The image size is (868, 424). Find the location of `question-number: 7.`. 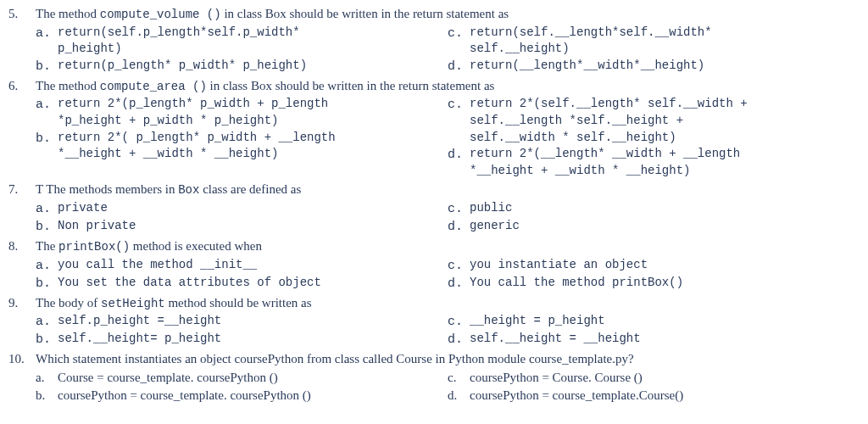

question-number: 7. is located at coordinates (22, 209).